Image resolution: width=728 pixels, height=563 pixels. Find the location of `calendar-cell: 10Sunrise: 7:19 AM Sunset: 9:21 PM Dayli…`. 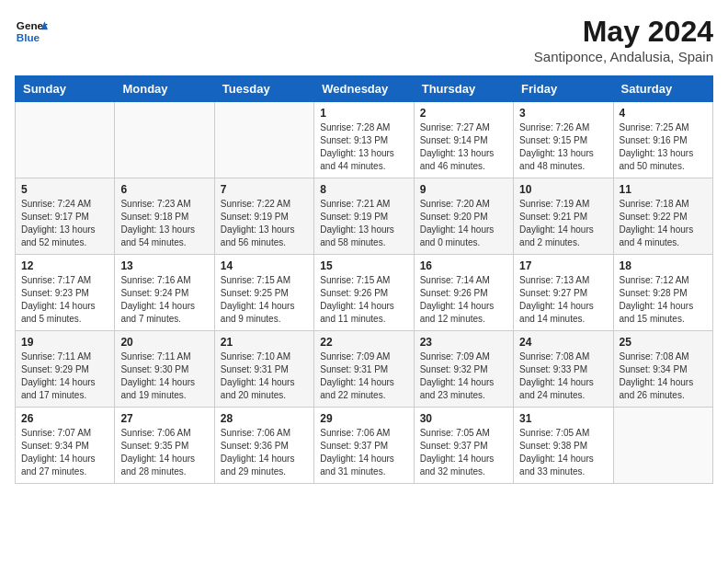

calendar-cell: 10Sunrise: 7:19 AM Sunset: 9:21 PM Dayli… is located at coordinates (563, 217).